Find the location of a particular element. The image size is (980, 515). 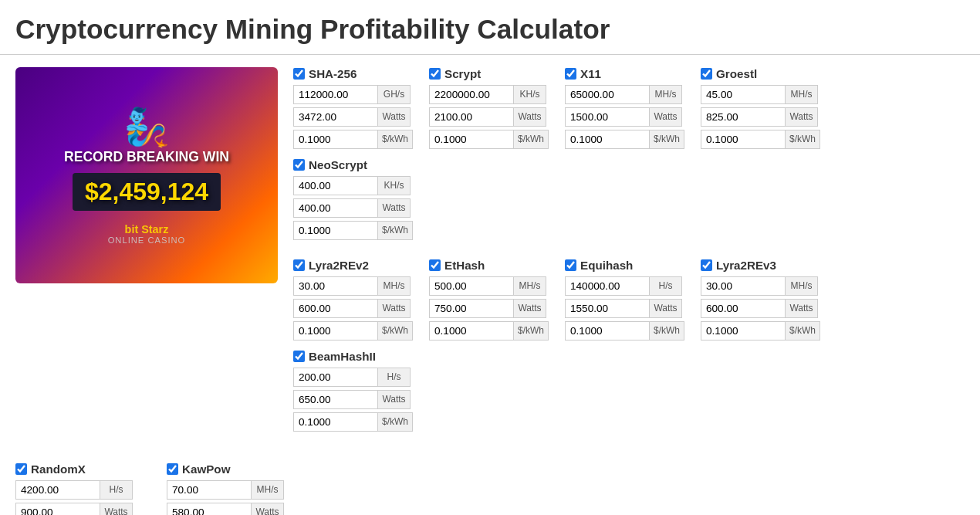

algo-name-ethash: EtHash is located at coordinates (465, 266).